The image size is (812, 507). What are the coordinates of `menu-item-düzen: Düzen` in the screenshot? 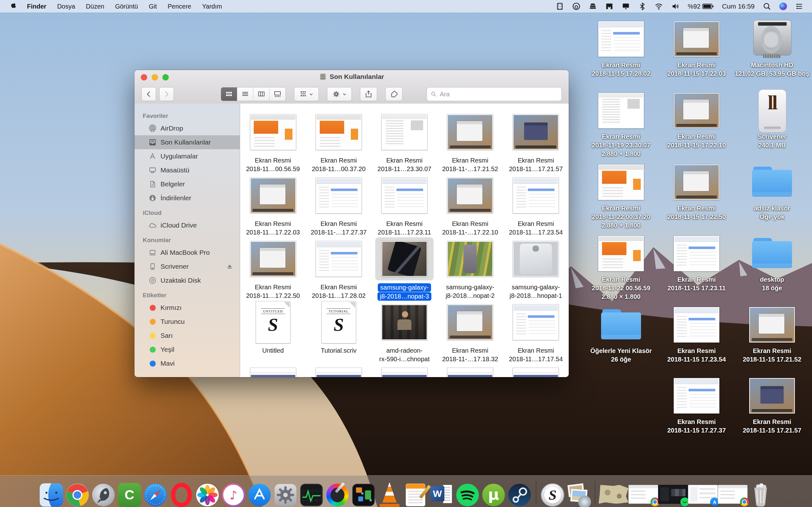 It's located at (95, 6).